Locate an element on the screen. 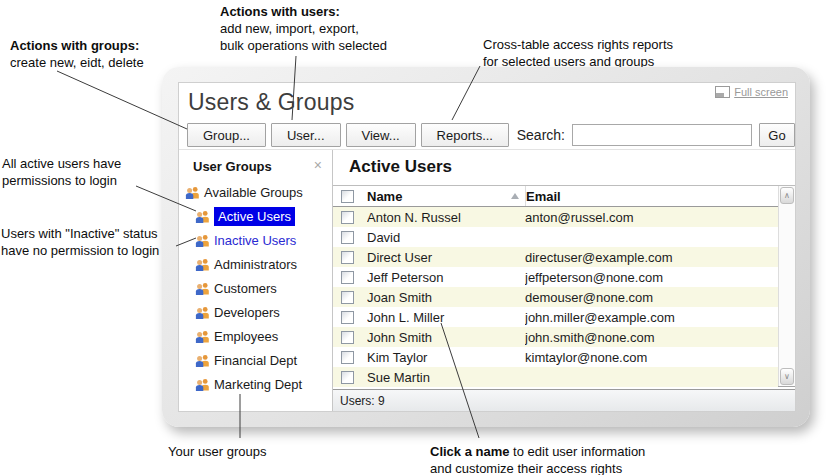 The width and height of the screenshot is (833, 475). table-row: Joan Smith demouser@none.com is located at coordinates (556, 297).